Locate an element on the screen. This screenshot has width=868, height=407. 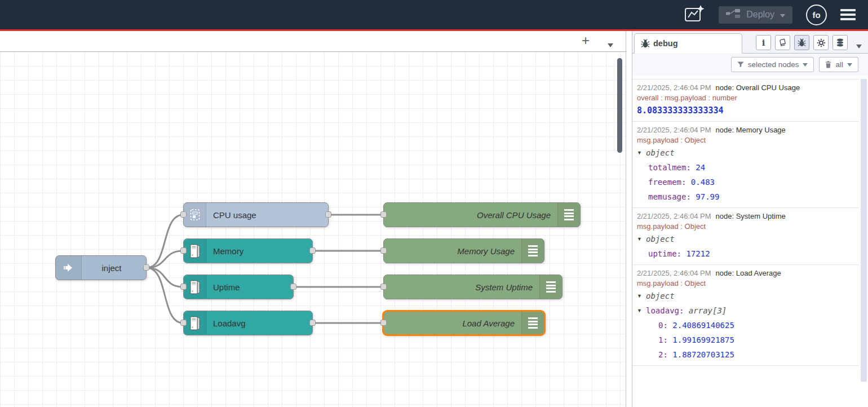
deploy-button: Deploy is located at coordinates (755, 15).